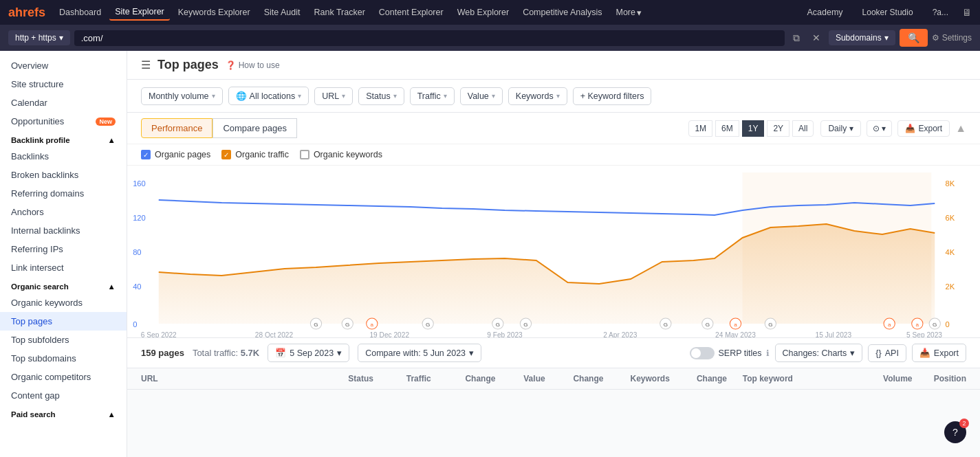 This screenshot has height=457, width=980. What do you see at coordinates (63, 339) in the screenshot?
I see `sidebar-item-top-subfolders: Top subfolders` at bounding box center [63, 339].